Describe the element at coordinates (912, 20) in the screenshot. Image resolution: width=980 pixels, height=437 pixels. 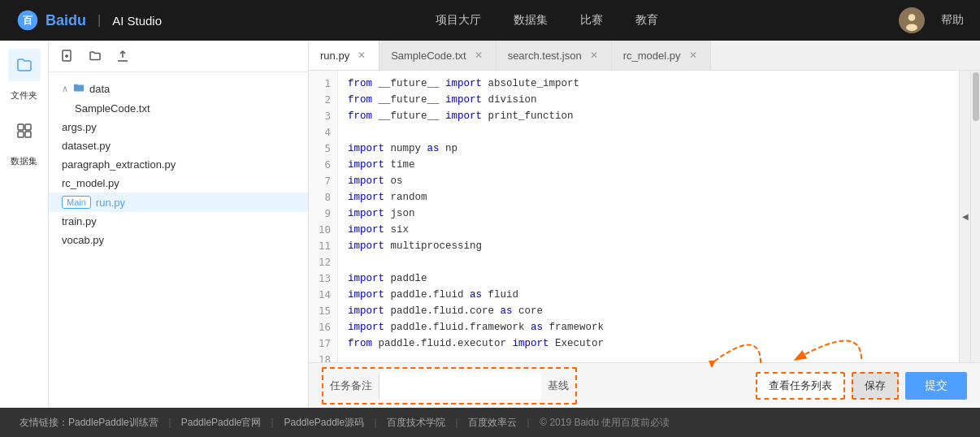
I see `avatar-icon` at that location.